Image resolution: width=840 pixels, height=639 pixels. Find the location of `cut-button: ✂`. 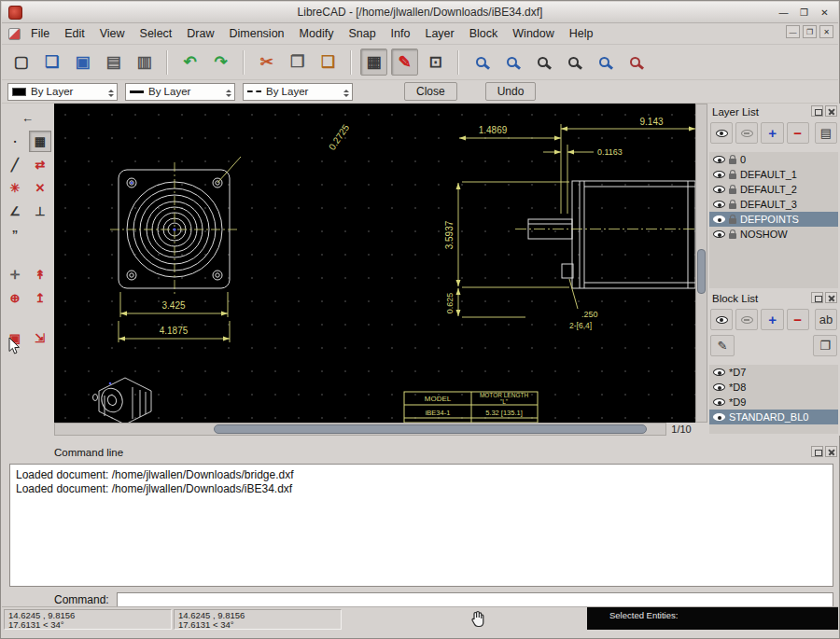

cut-button: ✂ is located at coordinates (267, 62).